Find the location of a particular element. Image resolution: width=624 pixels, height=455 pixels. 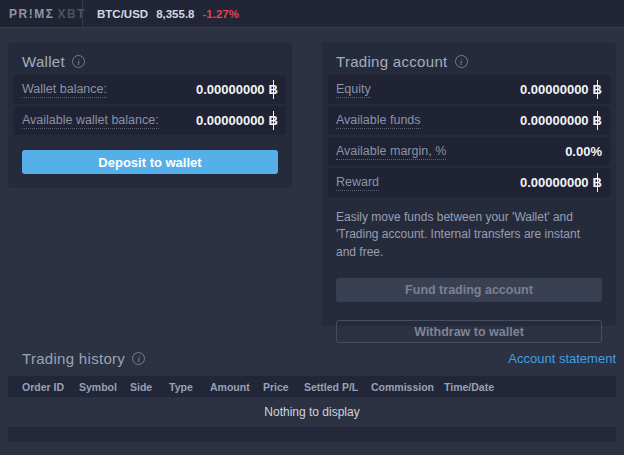

column-header-order-id: Order ID is located at coordinates (50, 387).